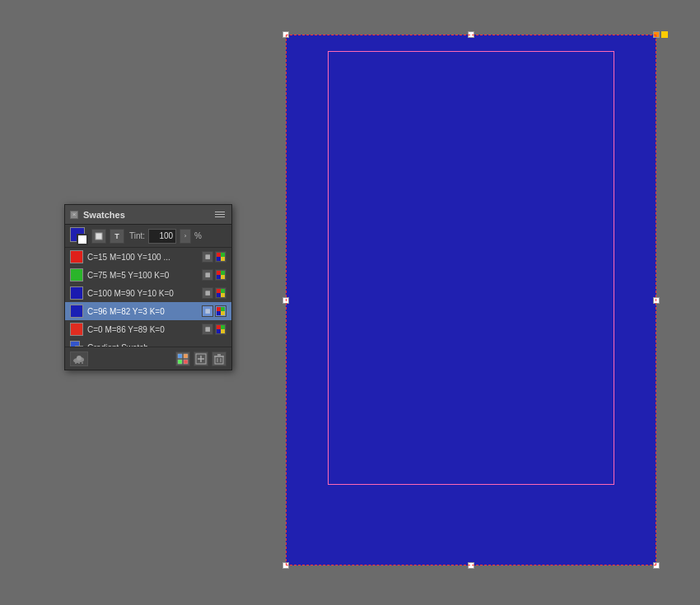 The height and width of the screenshot is (605, 700). I want to click on swatch-name-1: C=15 M=100 Y=100 ..., so click(142, 257).